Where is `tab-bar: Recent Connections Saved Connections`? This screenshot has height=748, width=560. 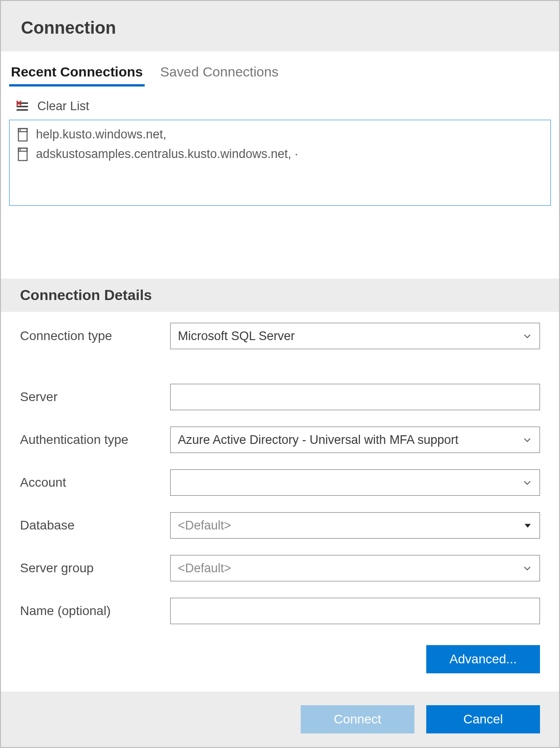 tab-bar: Recent Connections Saved Connections is located at coordinates (280, 69).